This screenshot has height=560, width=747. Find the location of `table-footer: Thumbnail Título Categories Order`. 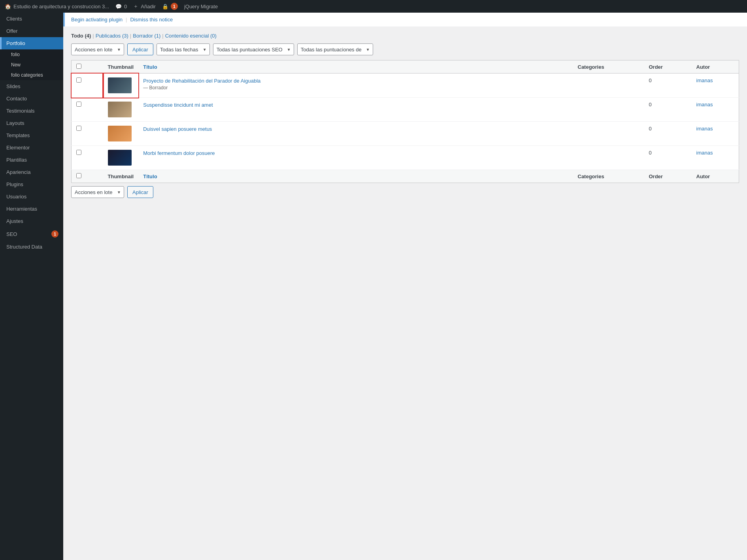

table-footer: Thumbnail Título Categories Order is located at coordinates (406, 176).